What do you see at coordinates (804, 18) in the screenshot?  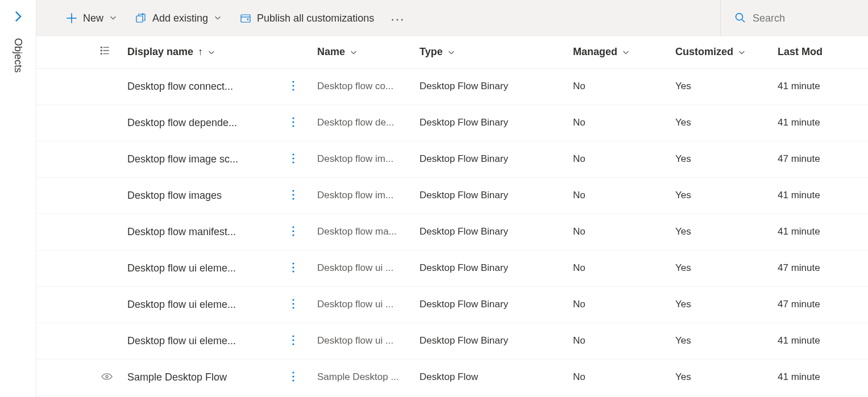 I see `search-input` at bounding box center [804, 18].